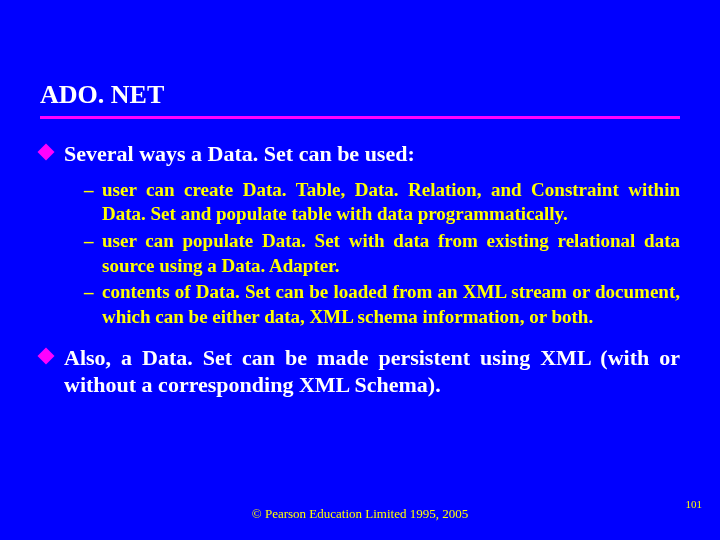  I want to click on sub-bullet-1-text: user can create Data. Table, Data. Relat…, so click(391, 202).